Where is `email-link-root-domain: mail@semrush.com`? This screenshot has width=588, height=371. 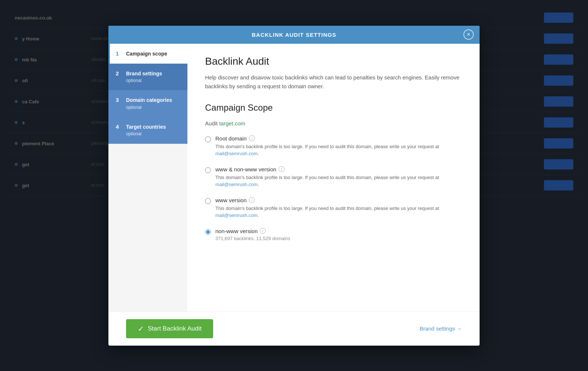
email-link-root-domain: mail@semrush.com is located at coordinates (237, 154).